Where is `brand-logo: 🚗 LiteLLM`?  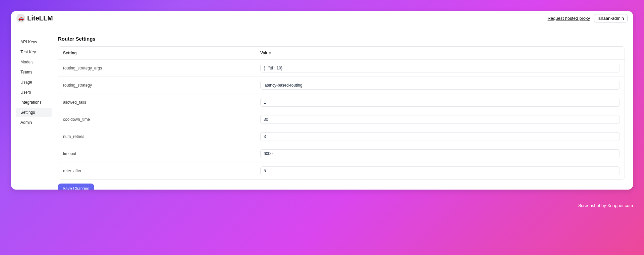 brand-logo: 🚗 LiteLLM is located at coordinates (35, 18).